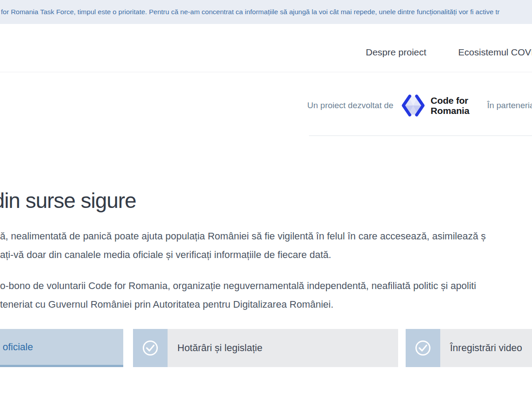  Describe the element at coordinates (450, 111) in the screenshot. I see `logo-line2: Romania` at that location.